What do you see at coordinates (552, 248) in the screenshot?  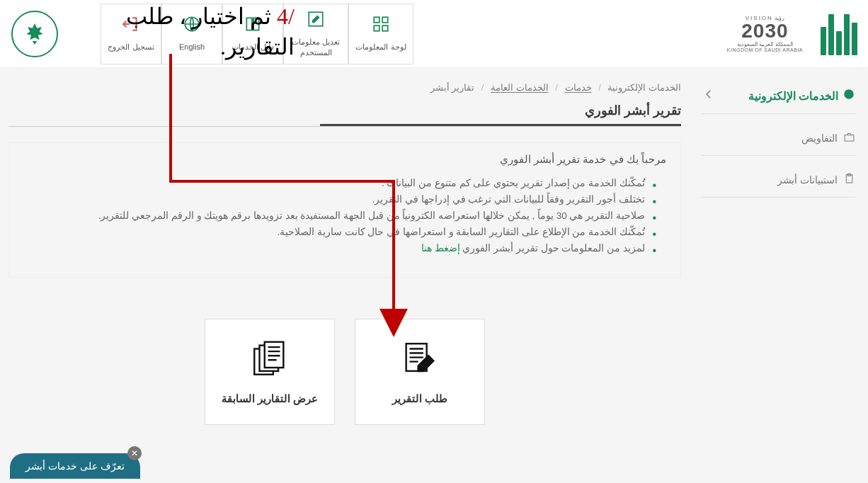 I see `more-prefix: لمزيد من المعلومات حول تقرير أبشر الفوري` at bounding box center [552, 248].